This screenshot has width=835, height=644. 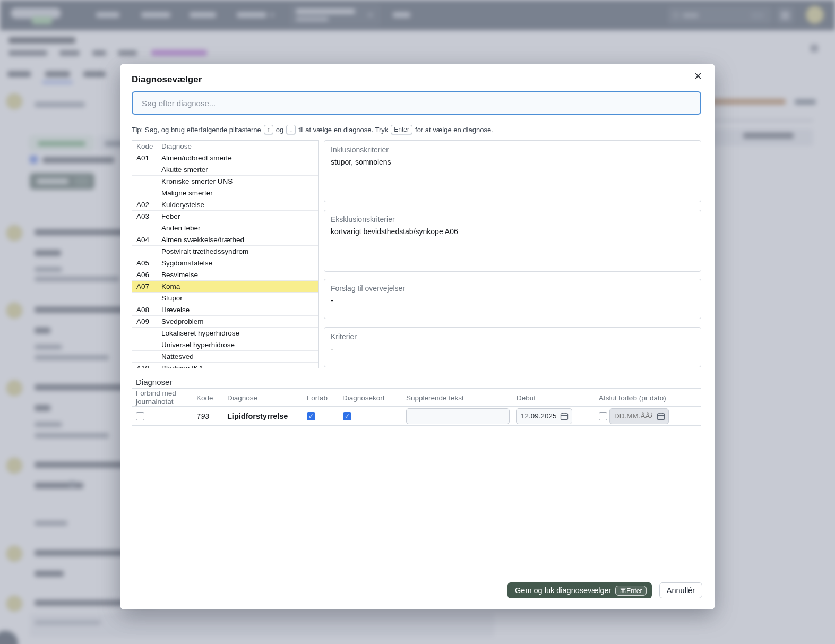 What do you see at coordinates (225, 193) in the screenshot?
I see `diagnosis-row: Maligne smerter` at bounding box center [225, 193].